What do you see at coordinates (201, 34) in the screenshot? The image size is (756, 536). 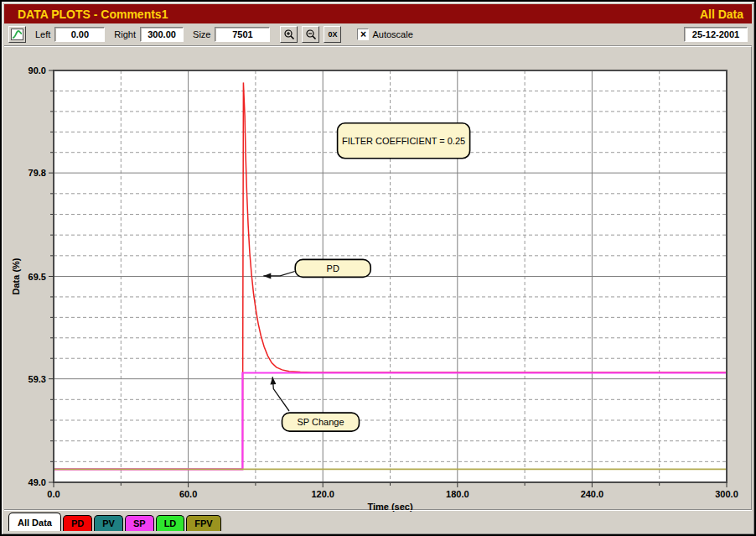 I see `size-label: Size` at bounding box center [201, 34].